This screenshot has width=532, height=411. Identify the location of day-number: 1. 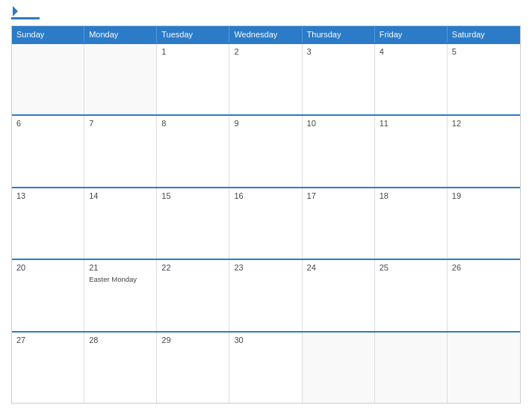
(193, 52).